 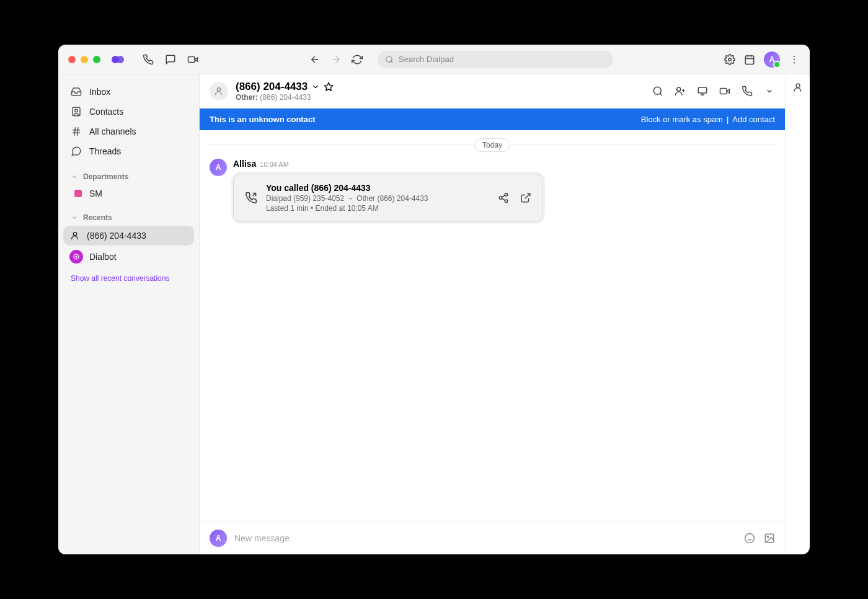 I want to click on right-rail, so click(x=797, y=314).